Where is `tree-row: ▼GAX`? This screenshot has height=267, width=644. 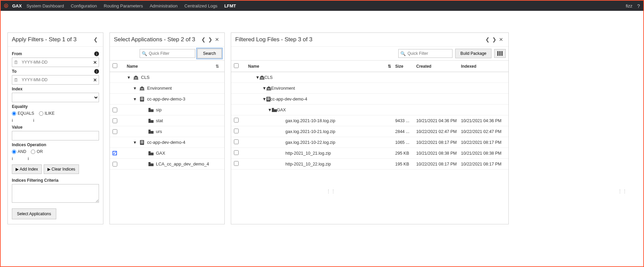
tree-row: ▼GAX is located at coordinates (370, 110).